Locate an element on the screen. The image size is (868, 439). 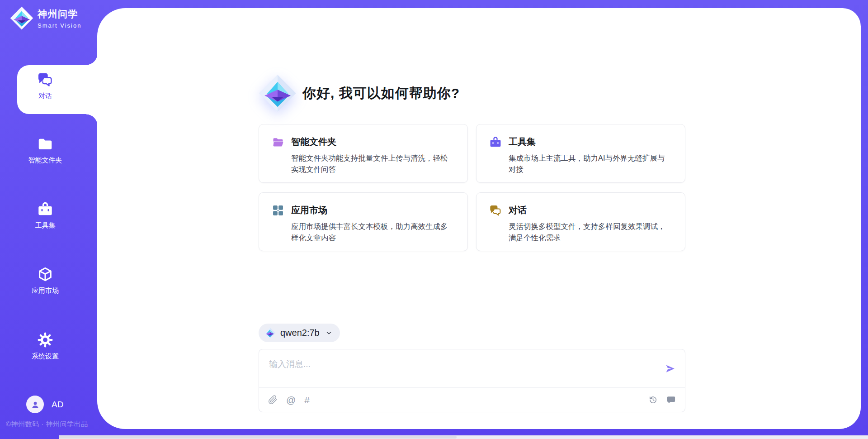
history-button is located at coordinates (653, 400).